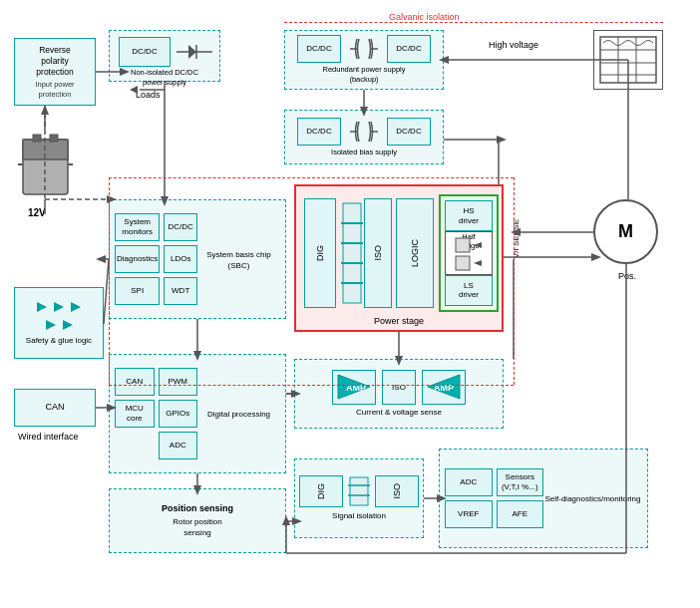  Describe the element at coordinates (364, 132) in the screenshot. I see `transformer2` at that location.